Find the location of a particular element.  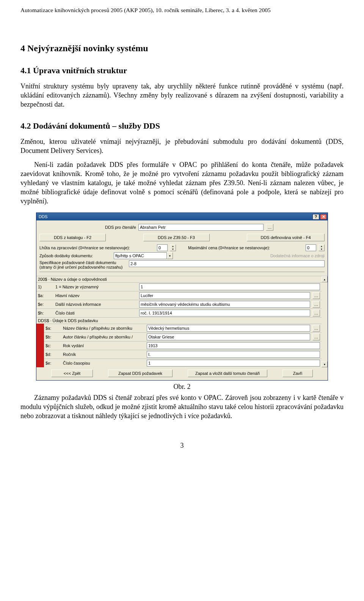

field-tag: $h: is located at coordinates (46, 313).